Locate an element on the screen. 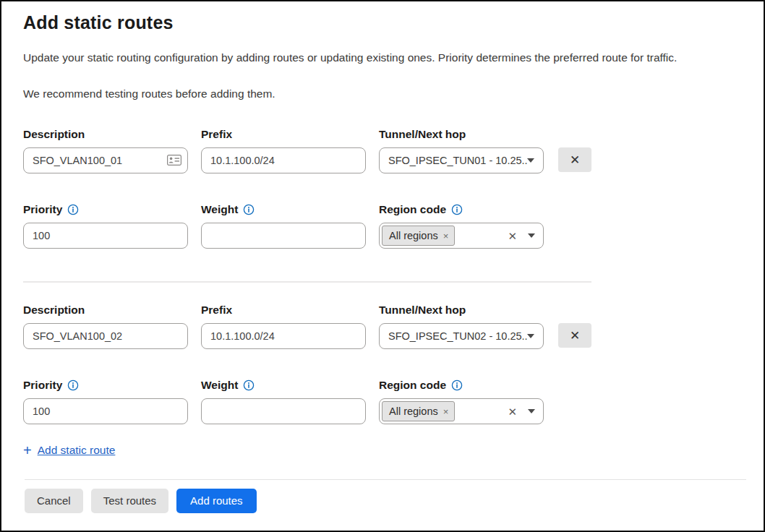 Image resolution: width=765 pixels, height=532 pixels. tunnel-next-hop-select: SFO_IPSEC_TUN02 - 10.25... is located at coordinates (461, 336).